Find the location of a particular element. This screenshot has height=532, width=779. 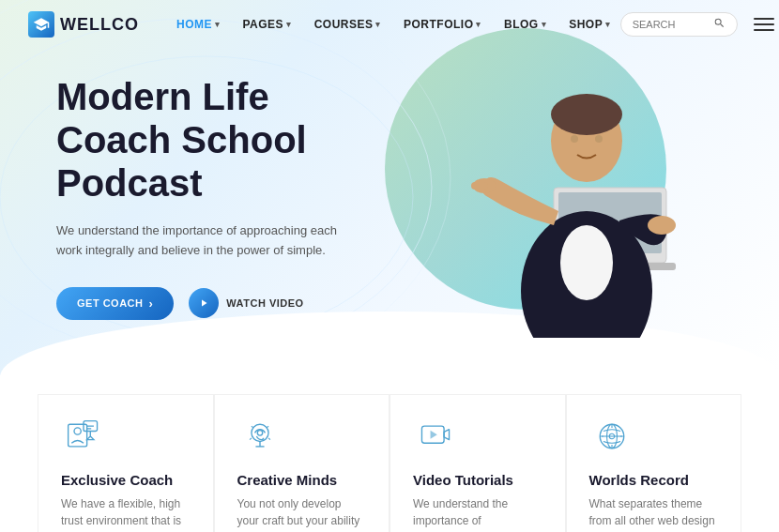

hero-buttons: GET COACH › WATCH VIDEO is located at coordinates (197, 304).